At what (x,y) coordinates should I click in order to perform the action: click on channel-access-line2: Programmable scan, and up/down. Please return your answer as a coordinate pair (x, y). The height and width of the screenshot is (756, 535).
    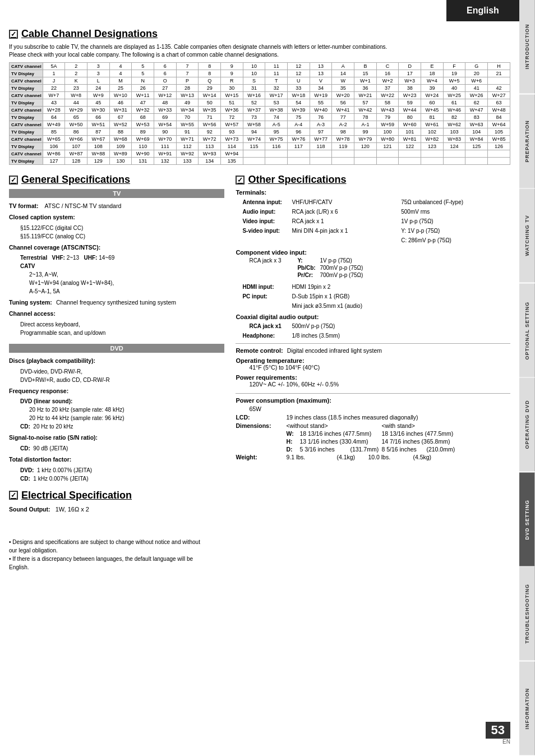
    Looking at the image, I should click on (117, 333).